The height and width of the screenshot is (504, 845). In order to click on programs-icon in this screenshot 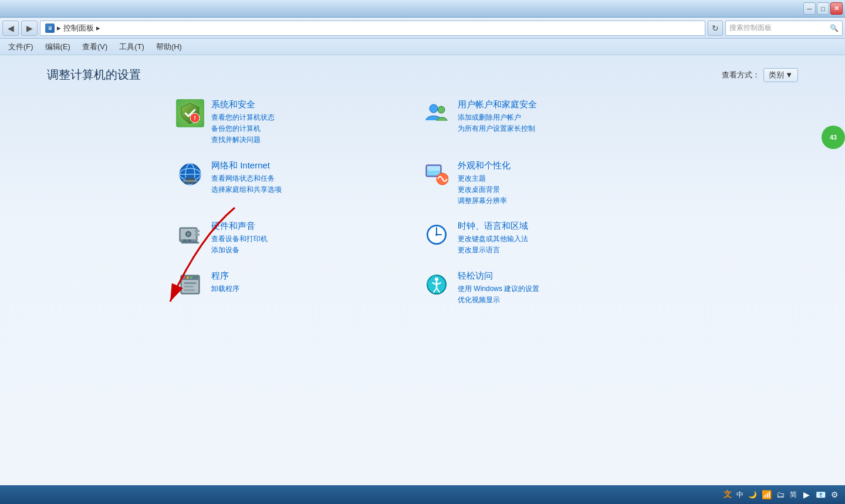, I will do `click(190, 285)`.